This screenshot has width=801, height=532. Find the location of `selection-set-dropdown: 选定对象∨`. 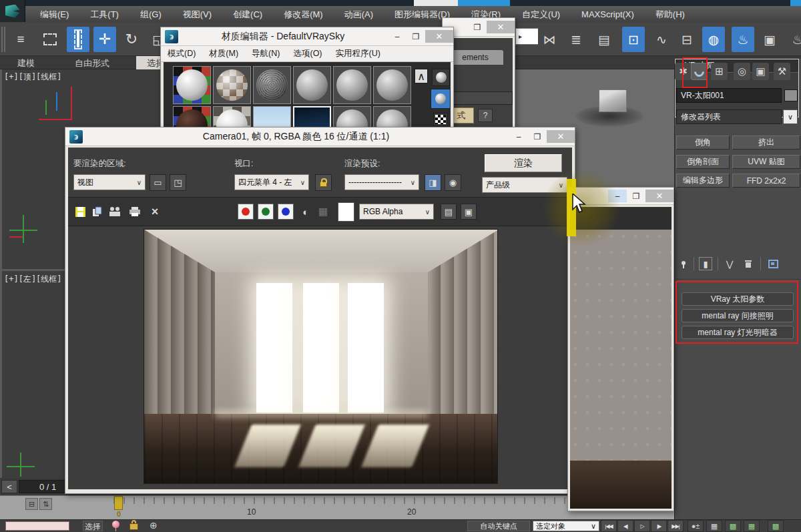

selection-set-dropdown: 选定对象∨ is located at coordinates (566, 526).